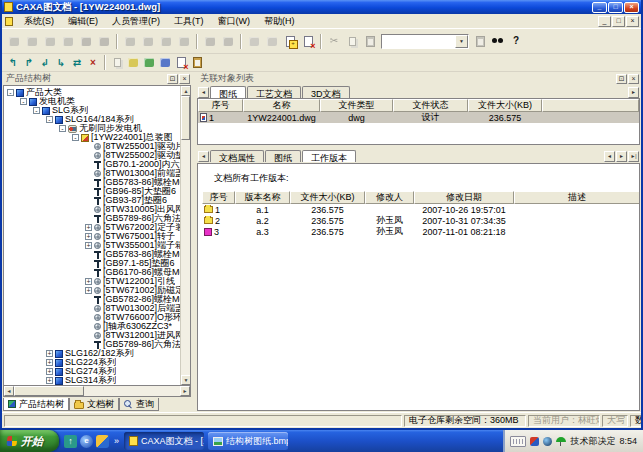  What do you see at coordinates (634, 92) in the screenshot?
I see `tab-scroll-next-icon: ►` at bounding box center [634, 92].